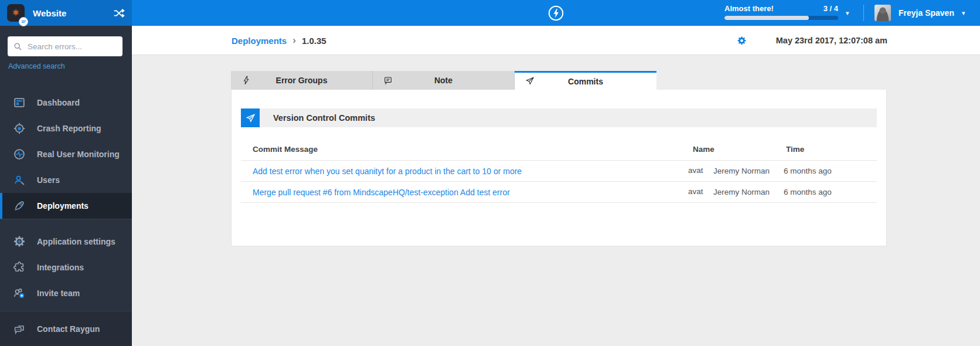 This screenshot has width=980, height=346. What do you see at coordinates (66, 13) in the screenshot?
I see `app-switcher: ✶ Website` at bounding box center [66, 13].